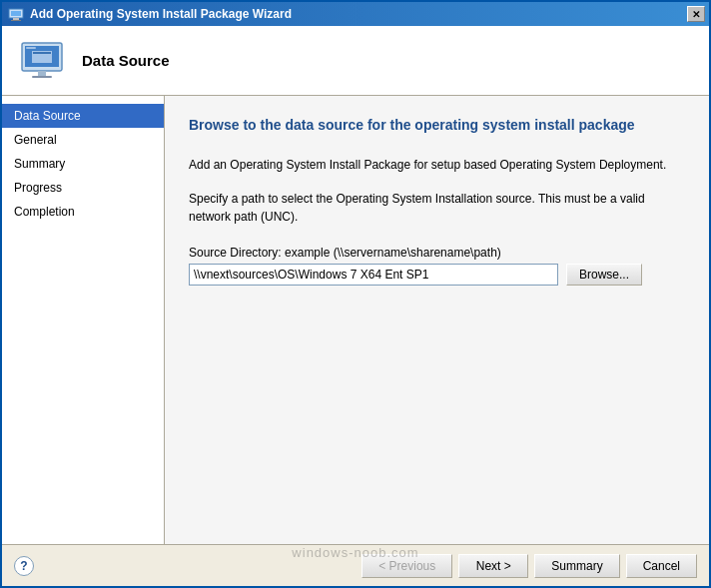 This screenshot has width=711, height=588. I want to click on footer-left: ?, so click(24, 566).